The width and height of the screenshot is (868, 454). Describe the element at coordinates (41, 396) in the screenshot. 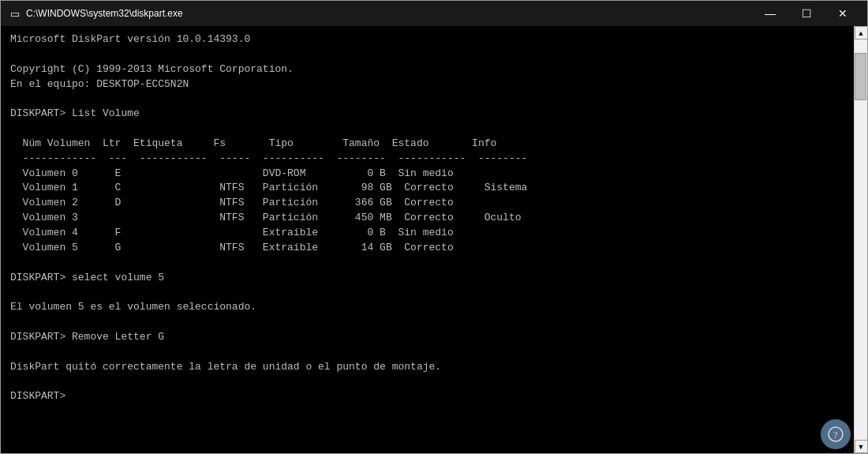

I see `terminal-prompt: DISKPART>` at that location.